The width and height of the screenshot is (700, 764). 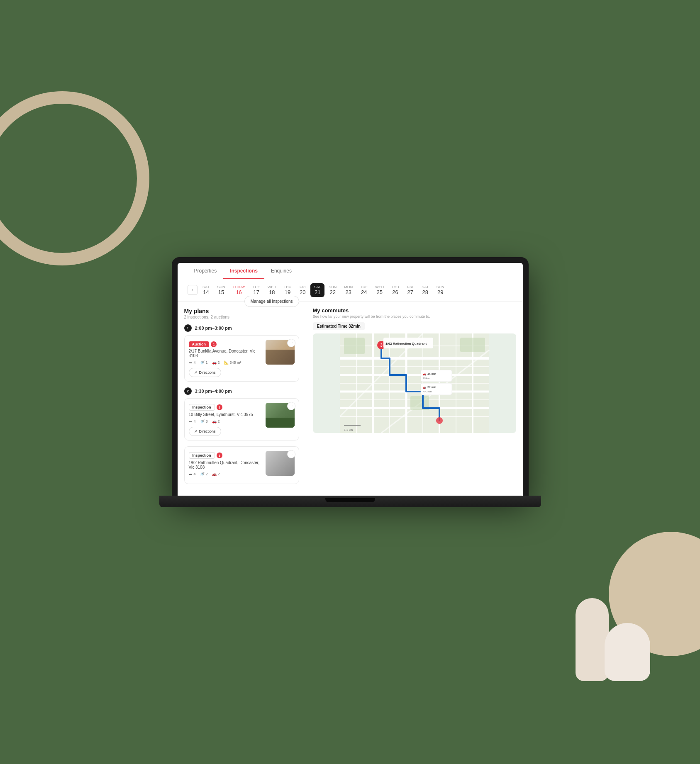 I want to click on property-card-3-inner: Inspection 3 1/62 Rathmullen Quadrant, D…, so click(x=241, y=465).